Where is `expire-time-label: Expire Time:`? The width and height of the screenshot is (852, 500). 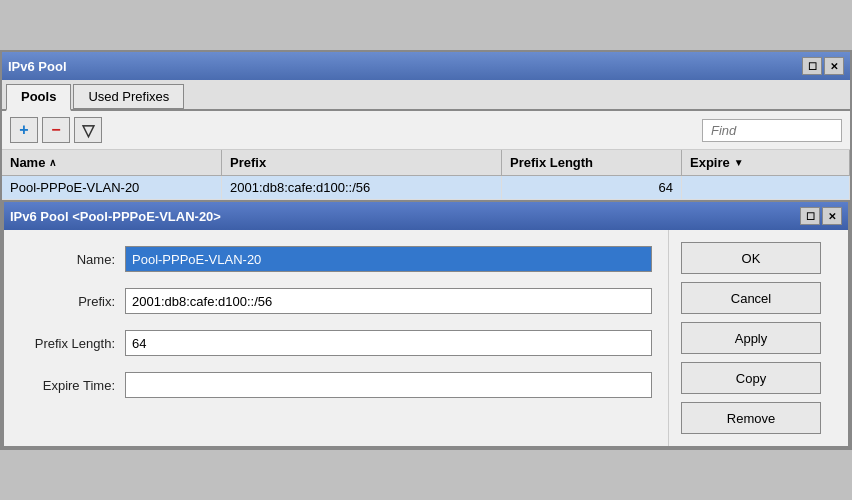
expire-time-label: Expire Time: is located at coordinates (72, 386).